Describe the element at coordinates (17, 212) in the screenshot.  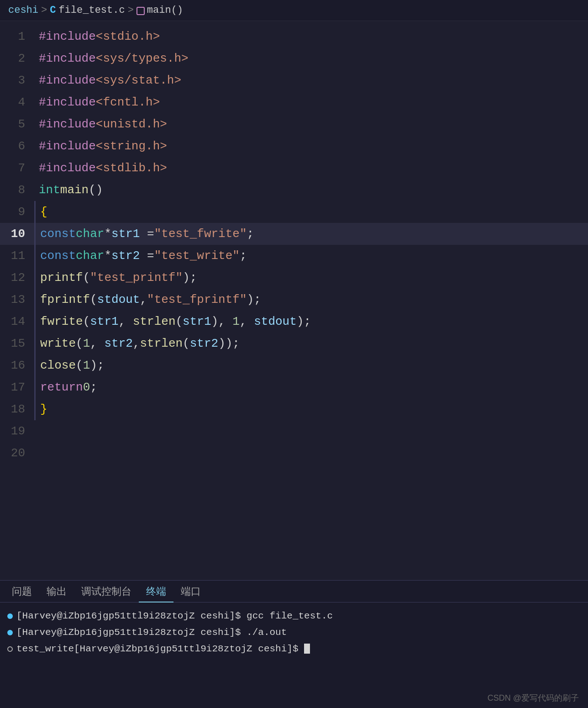
I see `line-number: 9` at that location.